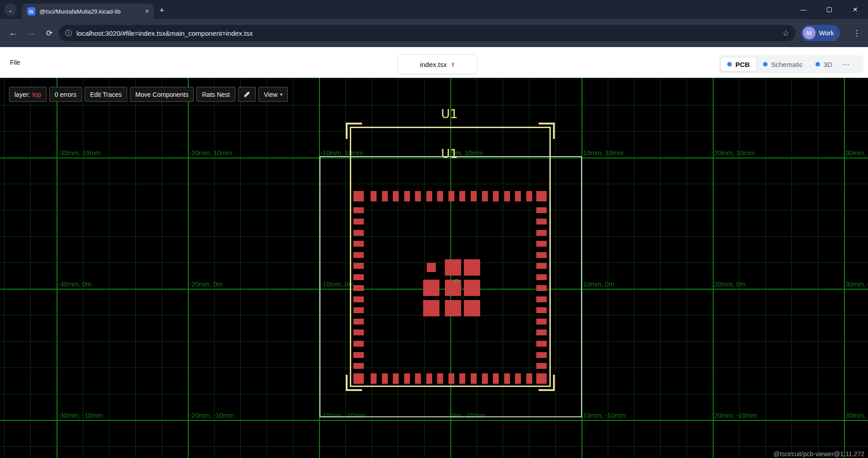 Image resolution: width=868 pixels, height=458 pixels. Describe the element at coordinates (75, 284) in the screenshot. I see `grid-coordinate-label: -30mm, 0m` at that location.